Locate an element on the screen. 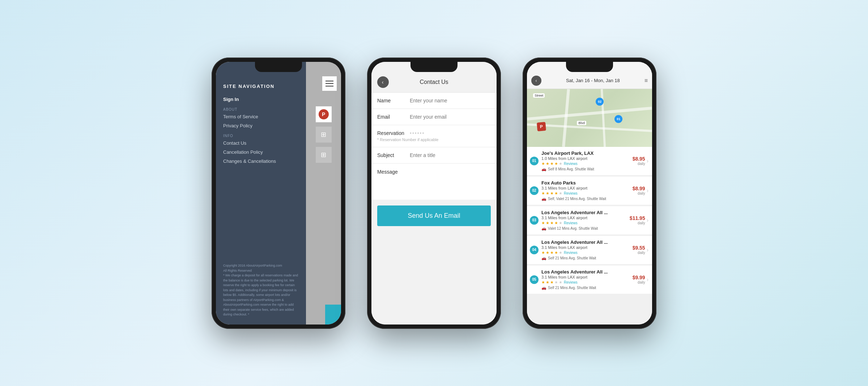 The height and width of the screenshot is (386, 868). results-screen: ‹ Sat, Jan 16 - Mon, Jan 18 ≡ 02 01 P St… is located at coordinates (590, 193).